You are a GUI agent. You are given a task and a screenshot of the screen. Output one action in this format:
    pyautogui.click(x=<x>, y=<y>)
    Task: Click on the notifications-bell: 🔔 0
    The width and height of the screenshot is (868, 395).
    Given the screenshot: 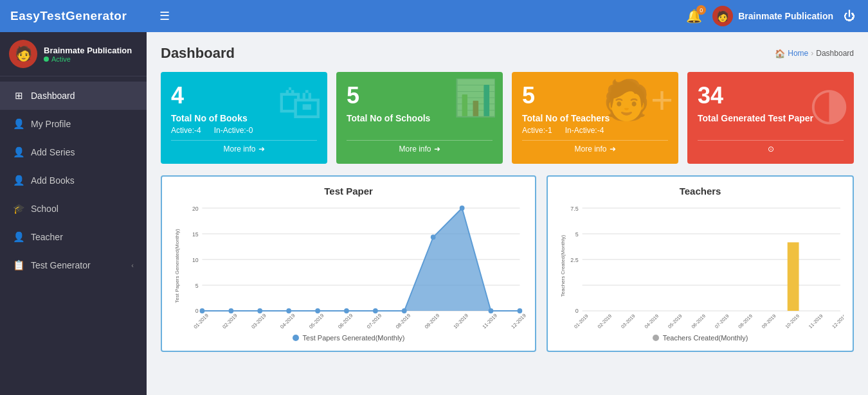 What is the action you would take?
    pyautogui.click(x=694, y=16)
    